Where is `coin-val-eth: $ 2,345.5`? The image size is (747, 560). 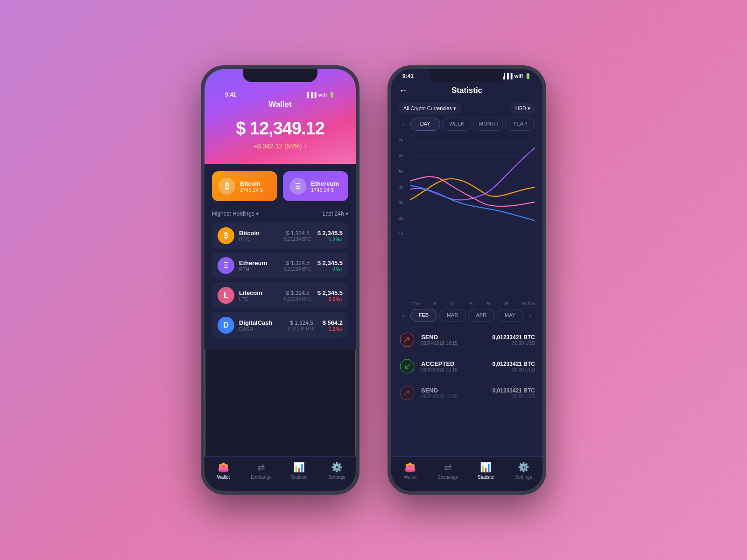 coin-val-eth: $ 2,345.5 is located at coordinates (330, 263).